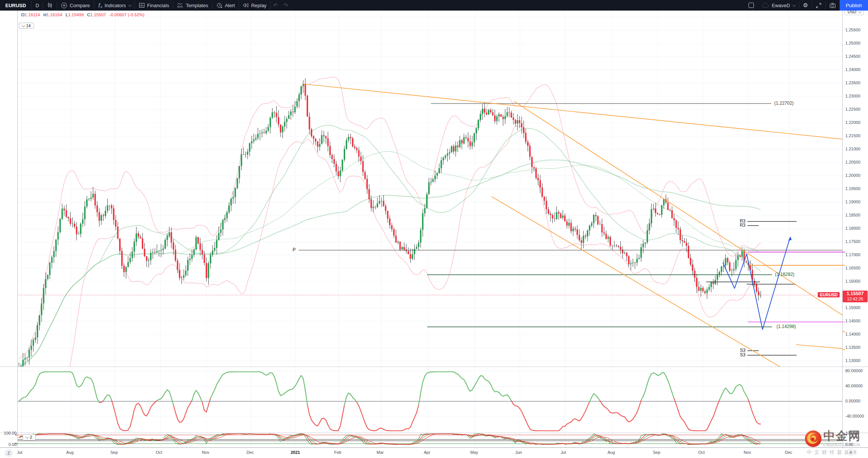 This screenshot has width=868, height=458. What do you see at coordinates (853, 189) in the screenshot?
I see `price-tick: 1.19500` at bounding box center [853, 189].